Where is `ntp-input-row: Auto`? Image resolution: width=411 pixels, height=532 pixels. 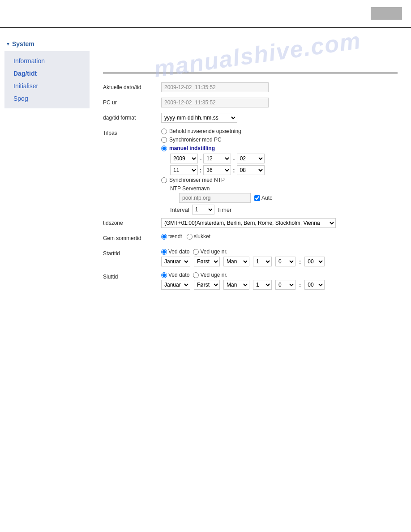 ntp-input-row: Auto is located at coordinates (284, 198).